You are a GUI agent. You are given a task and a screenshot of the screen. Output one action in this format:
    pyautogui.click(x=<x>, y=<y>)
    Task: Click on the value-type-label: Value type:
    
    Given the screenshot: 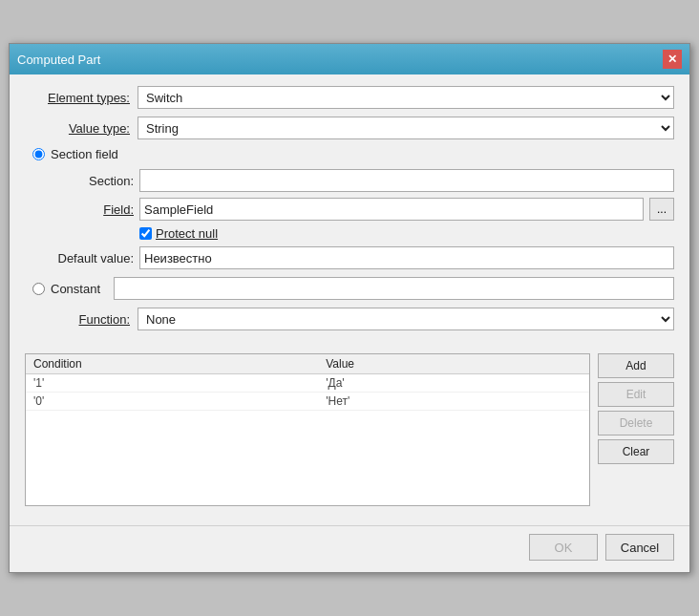 What is the action you would take?
    pyautogui.click(x=77, y=128)
    